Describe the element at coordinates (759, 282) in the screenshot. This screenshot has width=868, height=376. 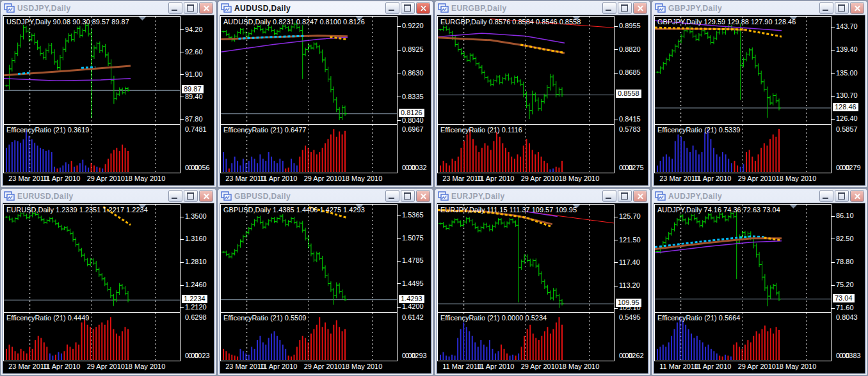
I see `chart-window: AUDJPY,Daily AUDJPY,Daily 74.16 74.36 72…` at that location.